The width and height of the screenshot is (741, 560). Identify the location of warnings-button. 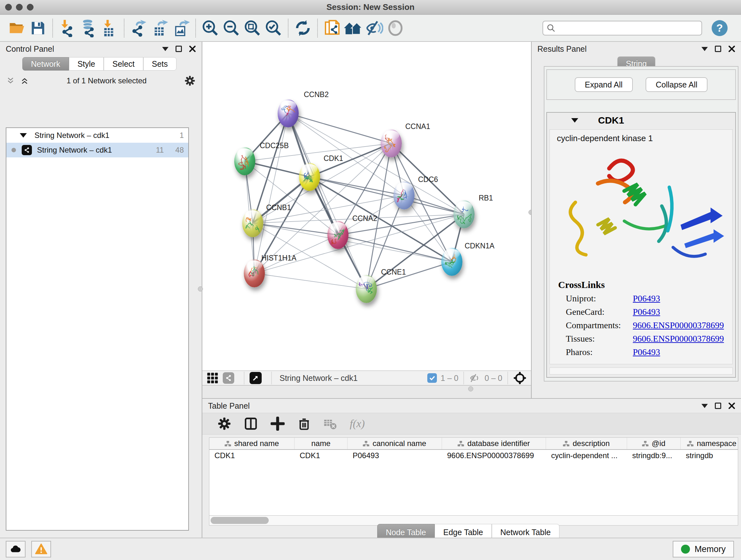
(41, 549).